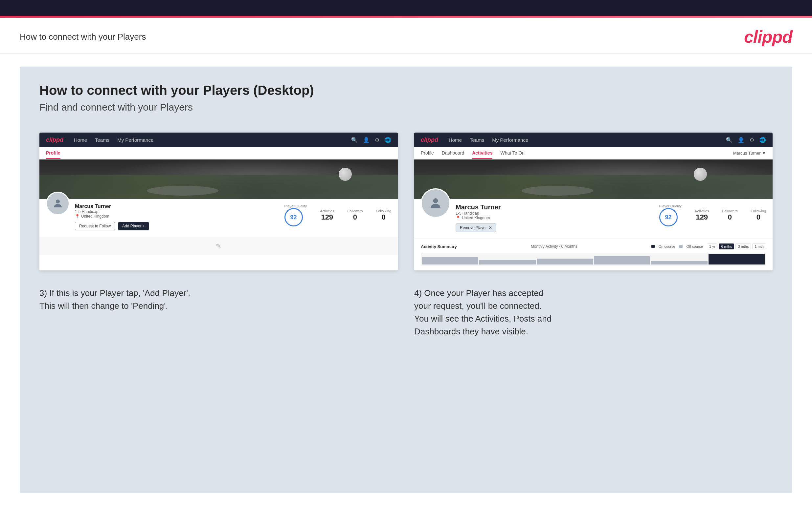 Image resolution: width=812 pixels, height=507 pixels. What do you see at coordinates (77, 216) in the screenshot?
I see `pin-icon: 📍` at bounding box center [77, 216].